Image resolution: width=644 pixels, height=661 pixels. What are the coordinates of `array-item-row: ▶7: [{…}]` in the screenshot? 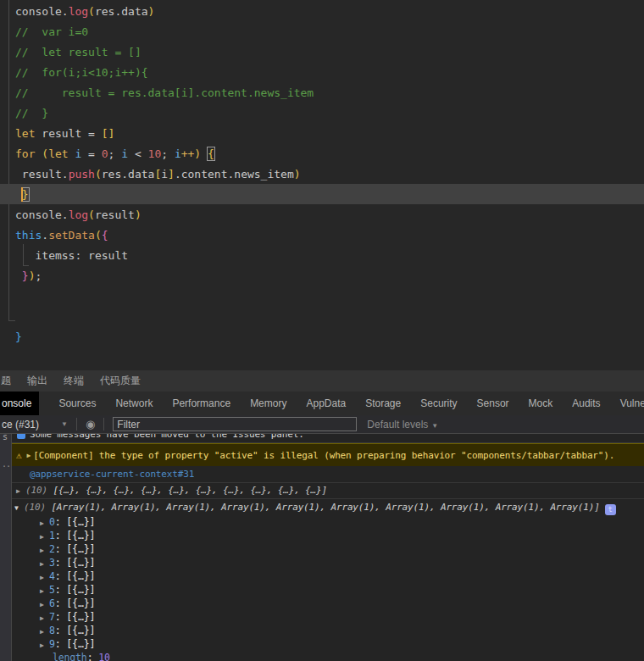 It's located at (328, 617).